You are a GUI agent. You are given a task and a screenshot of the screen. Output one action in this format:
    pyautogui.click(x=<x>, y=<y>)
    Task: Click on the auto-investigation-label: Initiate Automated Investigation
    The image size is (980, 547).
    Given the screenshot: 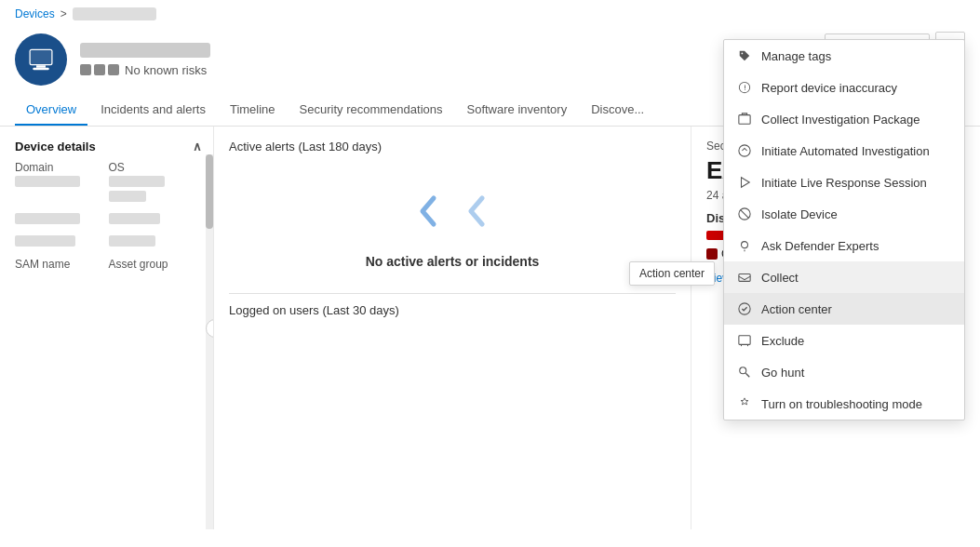 What is the action you would take?
    pyautogui.click(x=845, y=151)
    